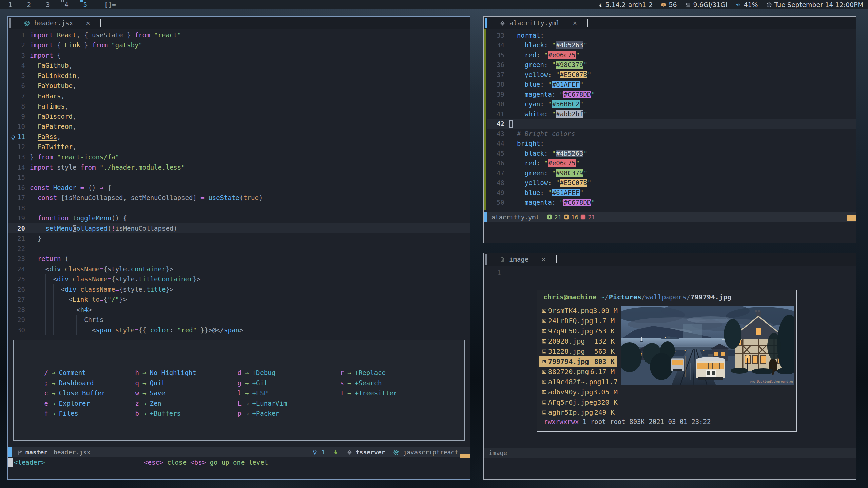 The image size is (868, 488). I want to click on scrollbar-indicator, so click(851, 218).